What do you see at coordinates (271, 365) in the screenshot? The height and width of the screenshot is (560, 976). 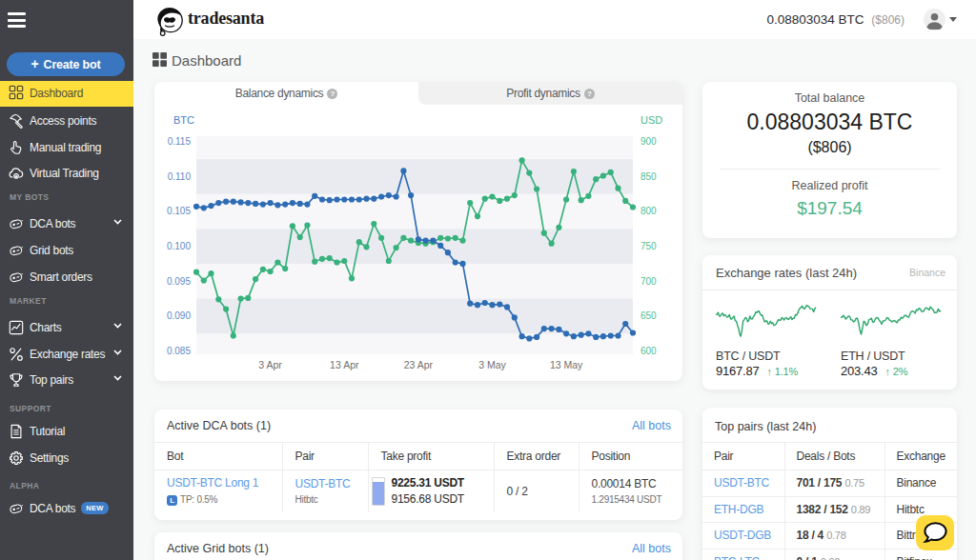 I see `svg-text: 3 Apr` at bounding box center [271, 365].